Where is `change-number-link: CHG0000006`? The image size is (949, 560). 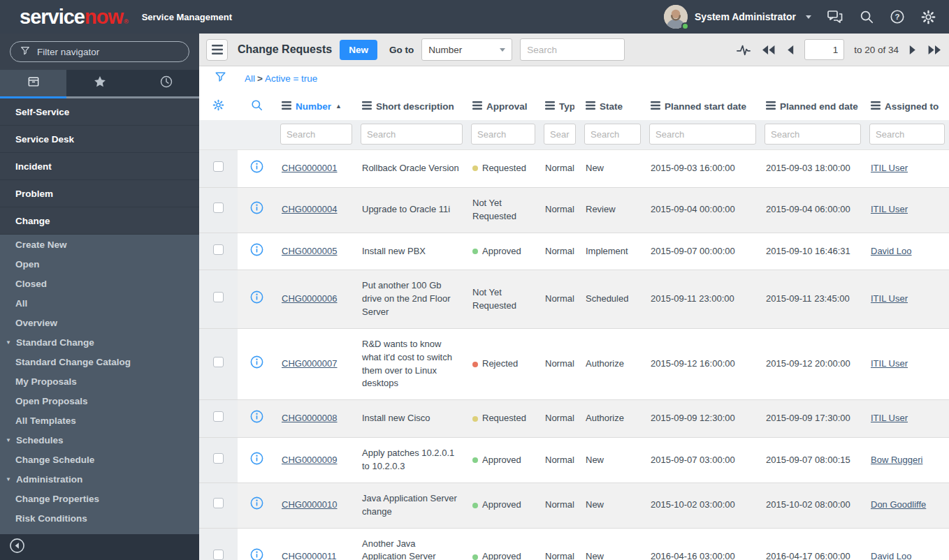
change-number-link: CHG0000006 is located at coordinates (310, 299).